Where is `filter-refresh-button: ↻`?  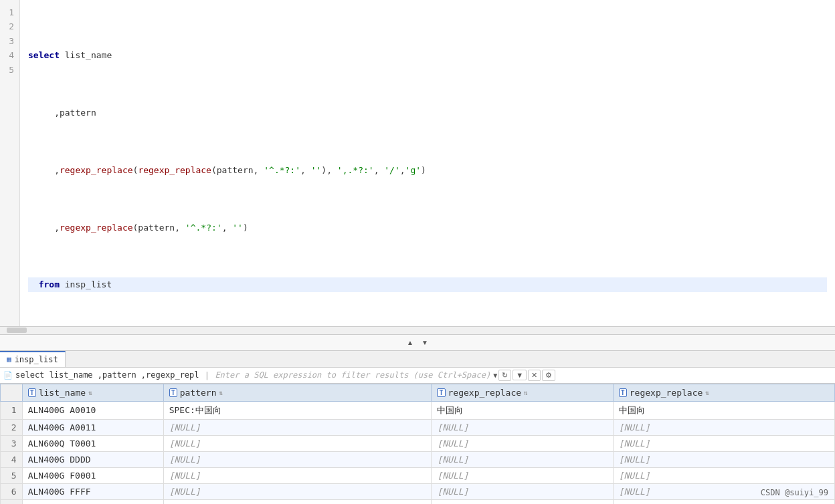
filter-refresh-button: ↻ is located at coordinates (504, 376).